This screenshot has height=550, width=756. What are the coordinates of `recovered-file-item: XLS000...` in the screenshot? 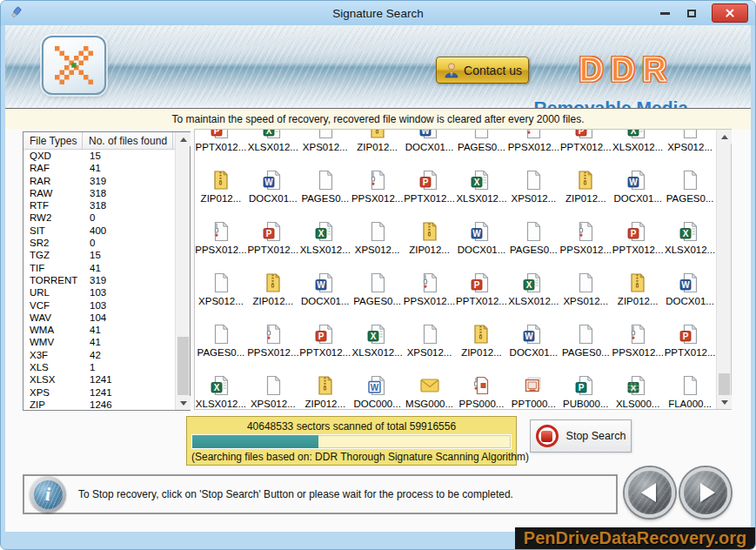 It's located at (638, 386).